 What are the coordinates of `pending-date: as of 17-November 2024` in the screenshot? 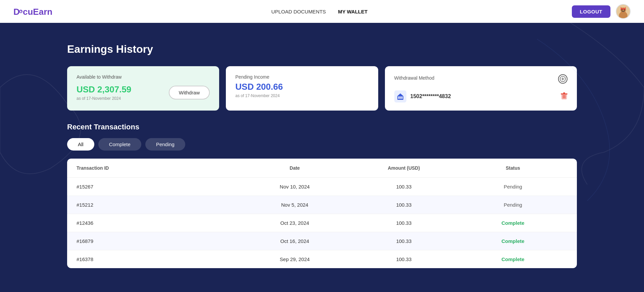 It's located at (302, 96).